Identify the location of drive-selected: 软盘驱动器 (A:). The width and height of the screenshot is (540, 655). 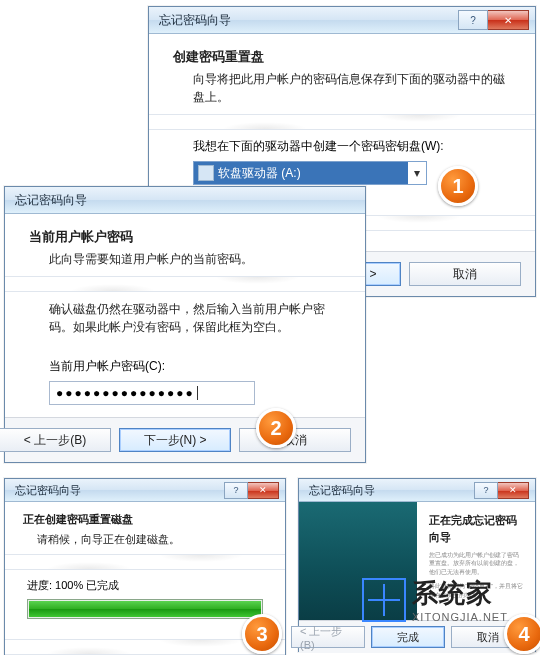
(260, 174).